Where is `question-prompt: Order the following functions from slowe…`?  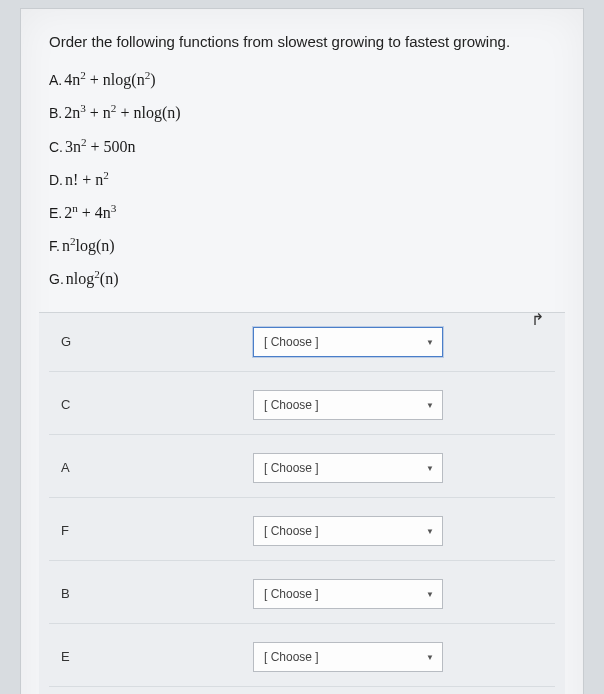 question-prompt: Order the following functions from slowe… is located at coordinates (302, 42).